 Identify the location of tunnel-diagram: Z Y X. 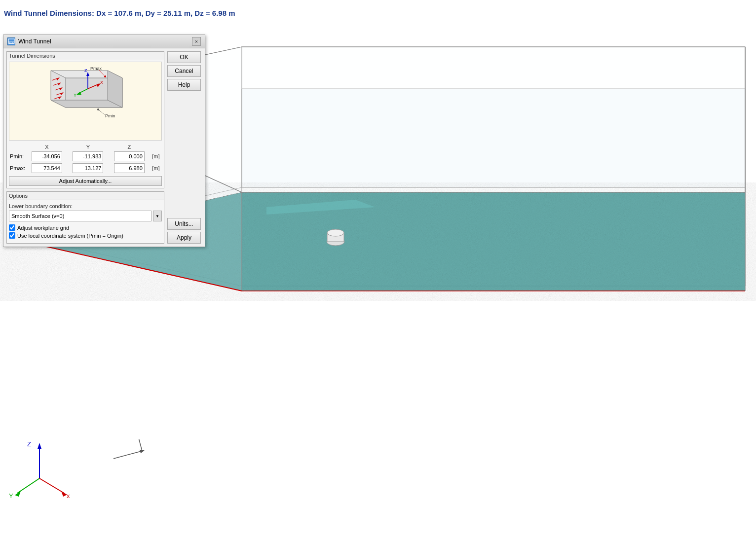
(85, 101).